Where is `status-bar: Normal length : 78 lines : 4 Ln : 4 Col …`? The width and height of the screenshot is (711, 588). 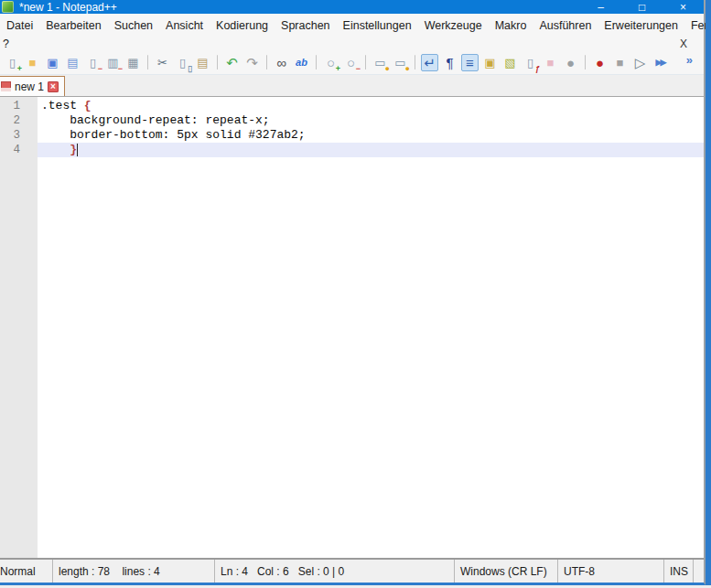 status-bar: Normal length : 78 lines : 4 Ln : 4 Col … is located at coordinates (351, 571).